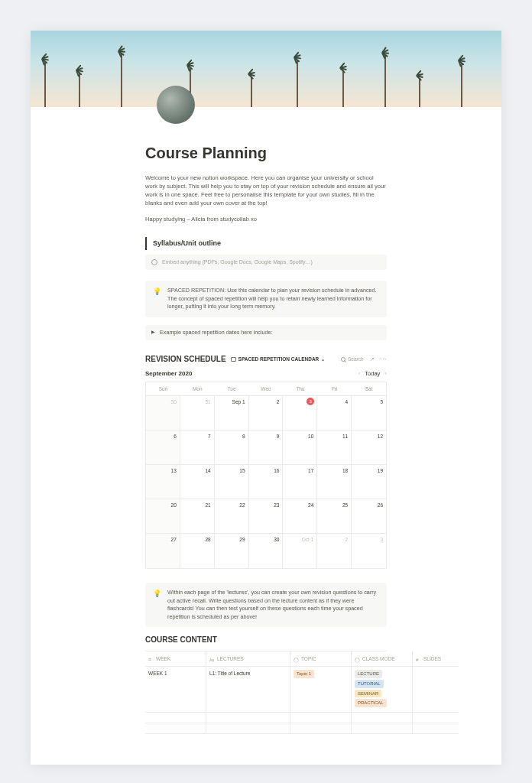 The image size is (532, 783). What do you see at coordinates (266, 476) in the screenshot?
I see `calendar-grid: SunMonTueWedThuFriSat 3031Sep 1234567891…` at bounding box center [266, 476].